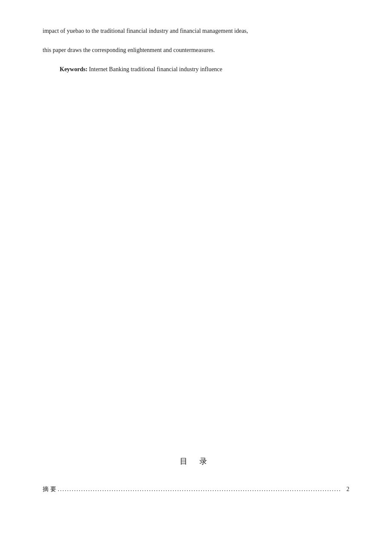  I want to click on toc-section: 目 录 摘 要 ................................…, so click(196, 476).